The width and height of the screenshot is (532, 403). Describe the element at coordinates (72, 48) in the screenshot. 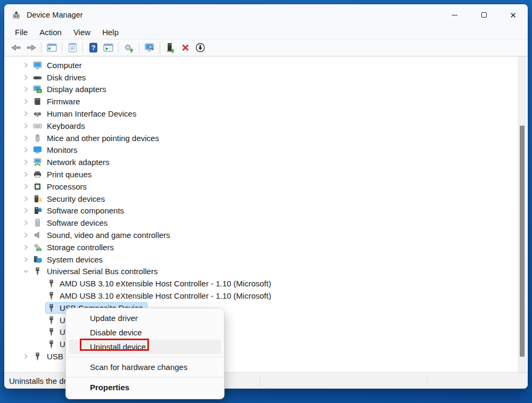

I see `properties-button` at that location.